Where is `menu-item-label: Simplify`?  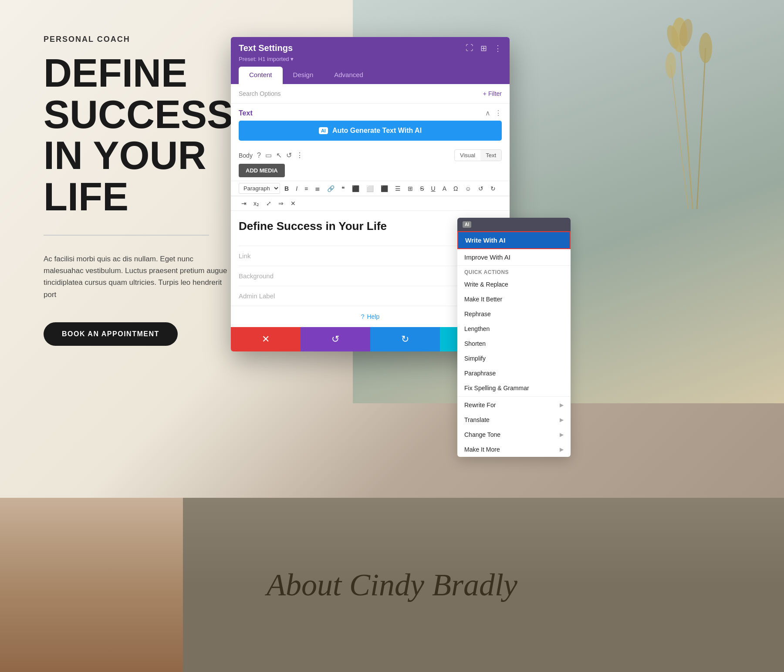 menu-item-label: Simplify is located at coordinates (475, 358).